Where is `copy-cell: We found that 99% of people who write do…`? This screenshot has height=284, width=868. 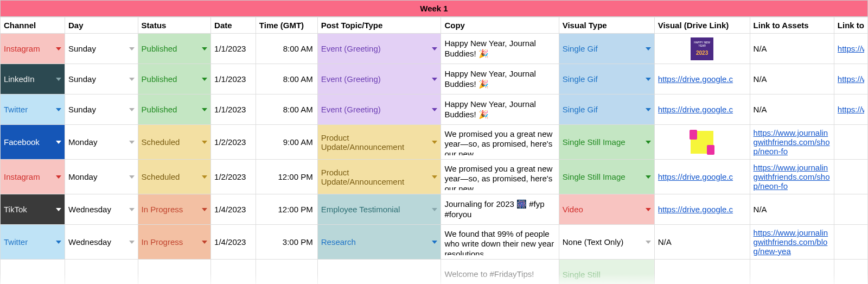
copy-cell: We found that 99% of people who write do… is located at coordinates (500, 242).